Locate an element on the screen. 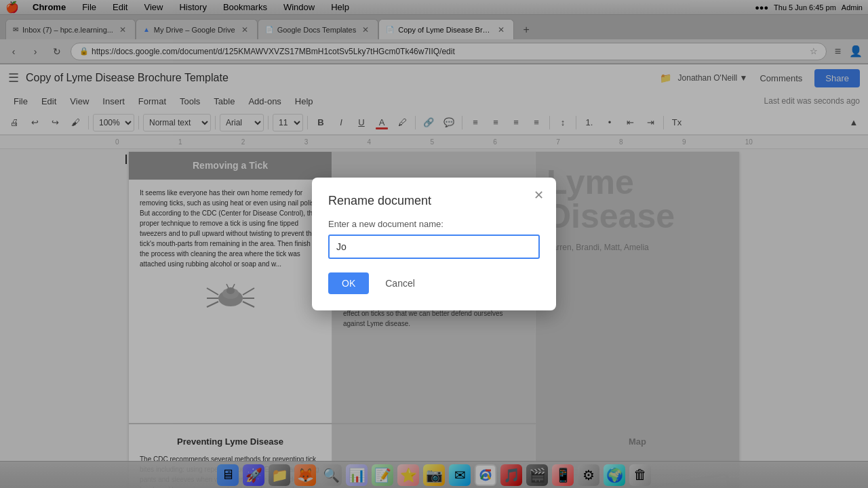  rename-input is located at coordinates (434, 247).